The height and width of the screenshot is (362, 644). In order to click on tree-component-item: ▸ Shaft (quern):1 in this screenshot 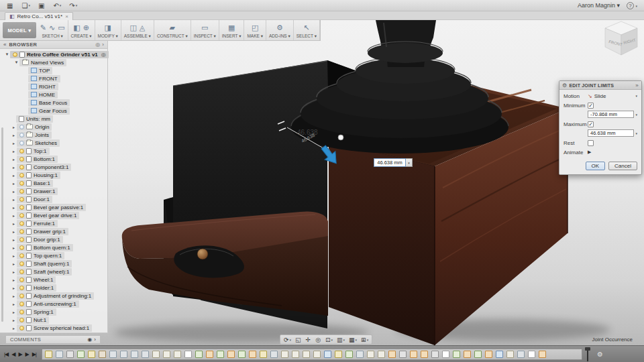, I will do `click(54, 263)`.